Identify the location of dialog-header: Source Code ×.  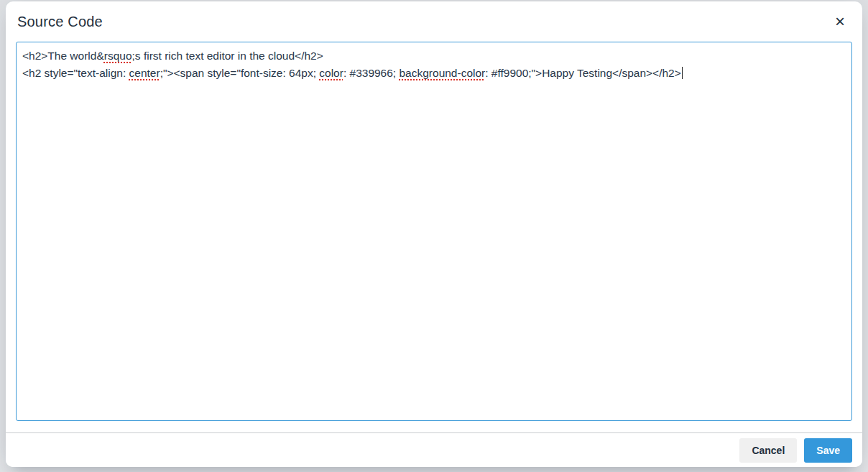
(434, 22).